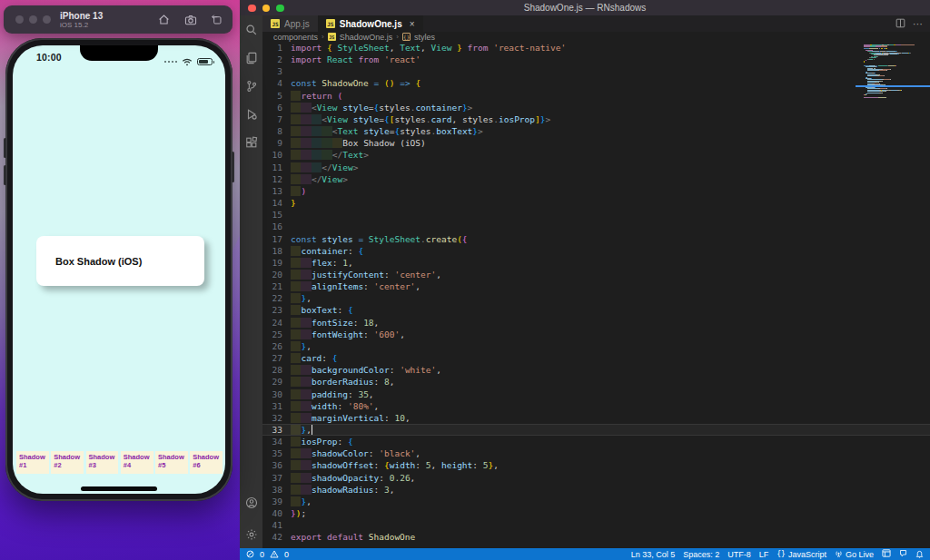 This screenshot has height=560, width=930. What do you see at coordinates (276, 298) in the screenshot?
I see `line-number: 22` at bounding box center [276, 298].